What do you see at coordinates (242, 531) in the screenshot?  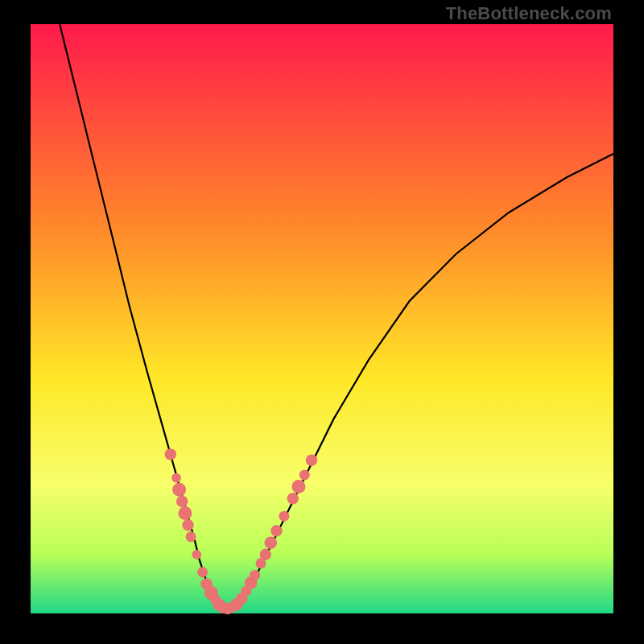 I see `curve-markers` at bounding box center [242, 531].